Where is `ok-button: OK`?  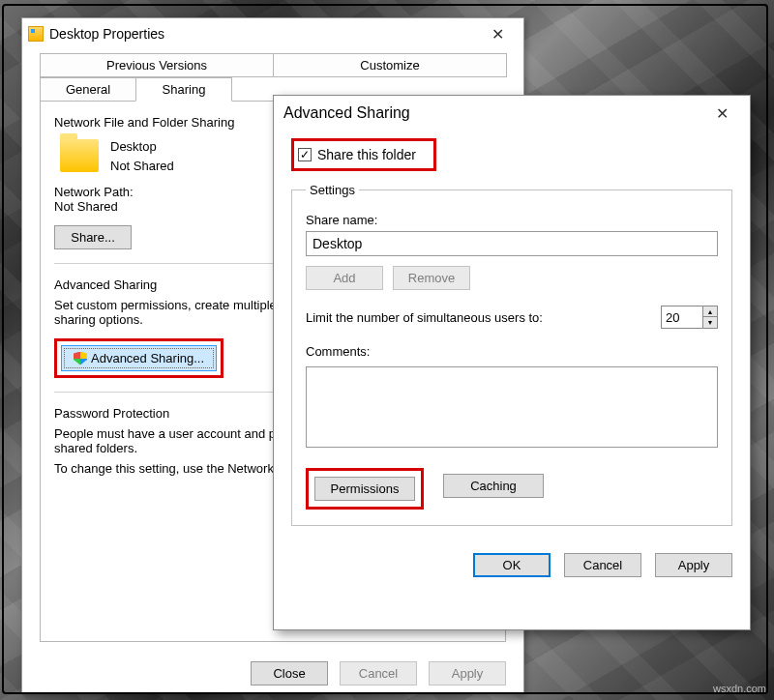
ok-button: OK is located at coordinates (512, 565).